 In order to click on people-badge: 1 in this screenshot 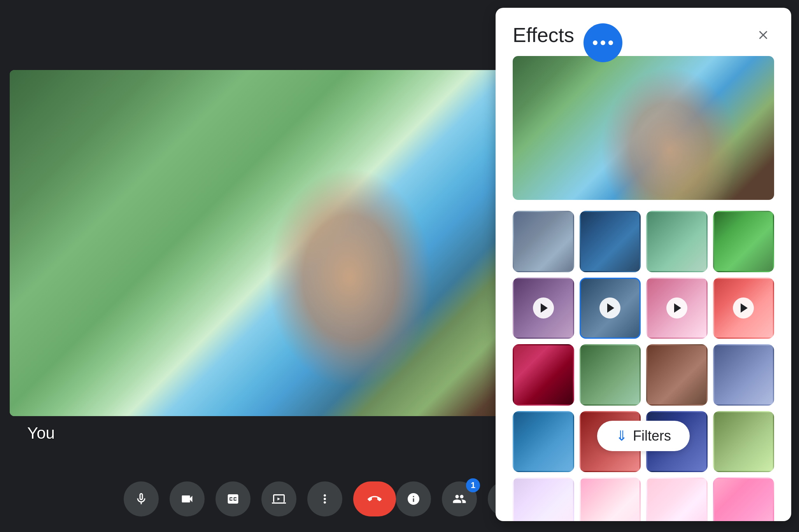, I will do `click(473, 485)`.